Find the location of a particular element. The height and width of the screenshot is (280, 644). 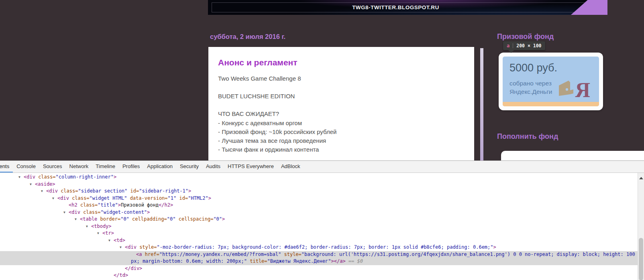

widget-bottom-strip is located at coordinates (551, 104).